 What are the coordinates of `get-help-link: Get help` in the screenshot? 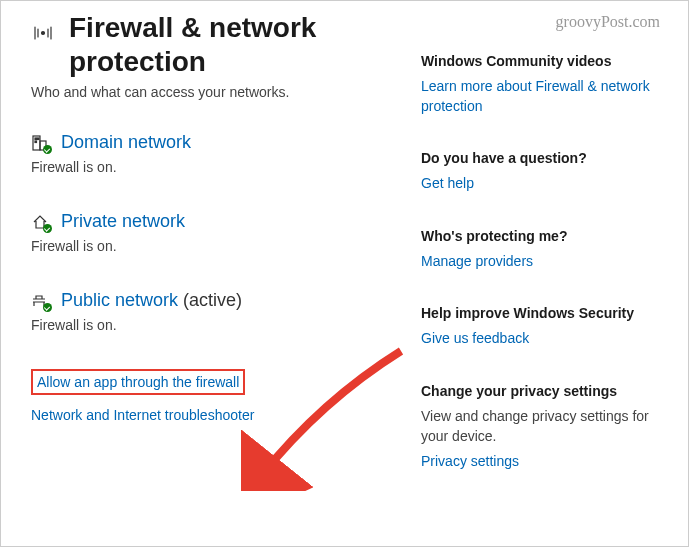 It's located at (546, 184).